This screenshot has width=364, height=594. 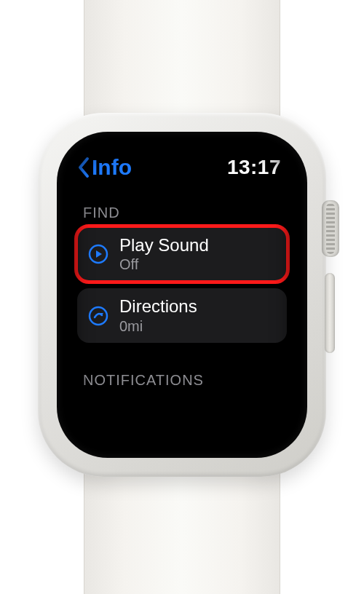 What do you see at coordinates (98, 254) in the screenshot?
I see `play-circle-icon` at bounding box center [98, 254].